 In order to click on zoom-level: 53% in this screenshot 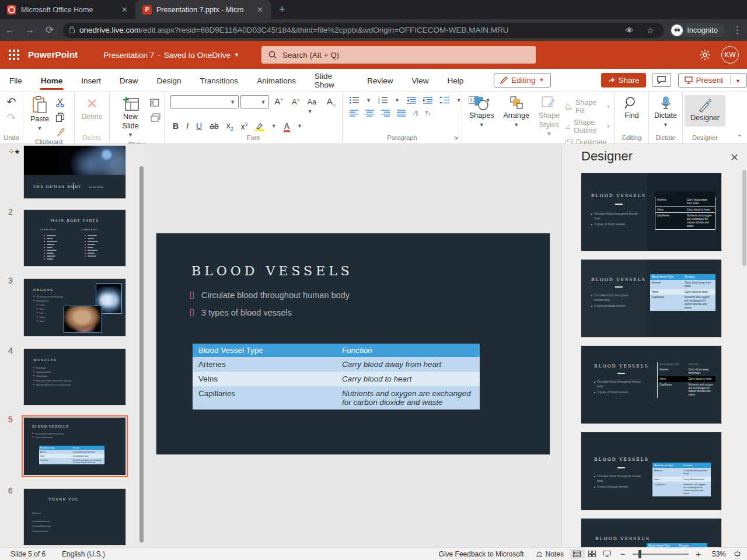, I will do `click(719, 554)`.